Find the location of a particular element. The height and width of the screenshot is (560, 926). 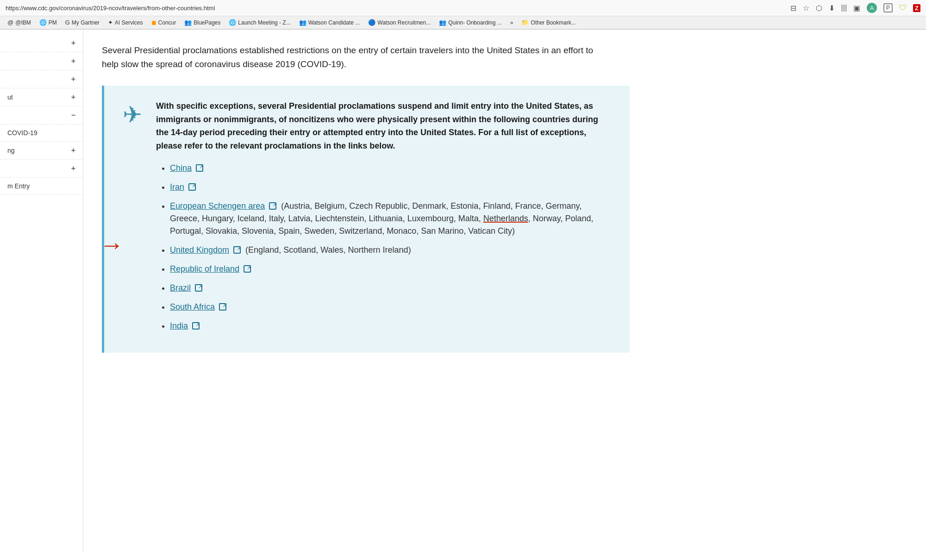

india-external-icon is located at coordinates (196, 326).